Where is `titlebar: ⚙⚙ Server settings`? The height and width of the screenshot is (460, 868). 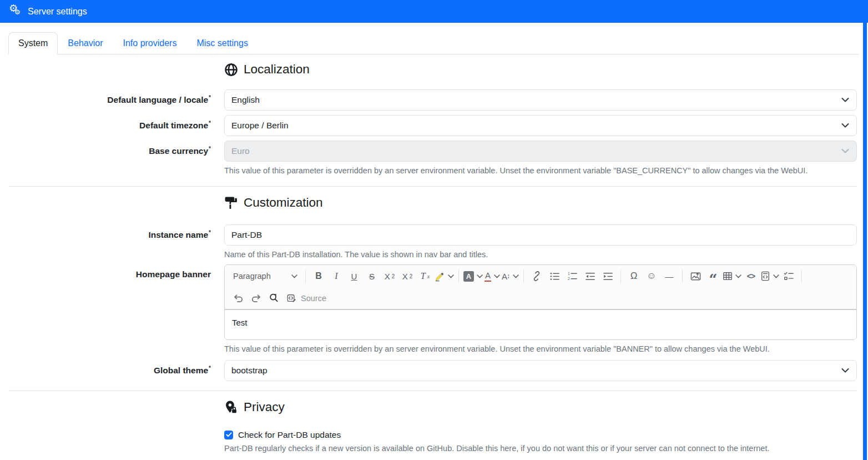
titlebar: ⚙⚙ Server settings is located at coordinates (434, 11).